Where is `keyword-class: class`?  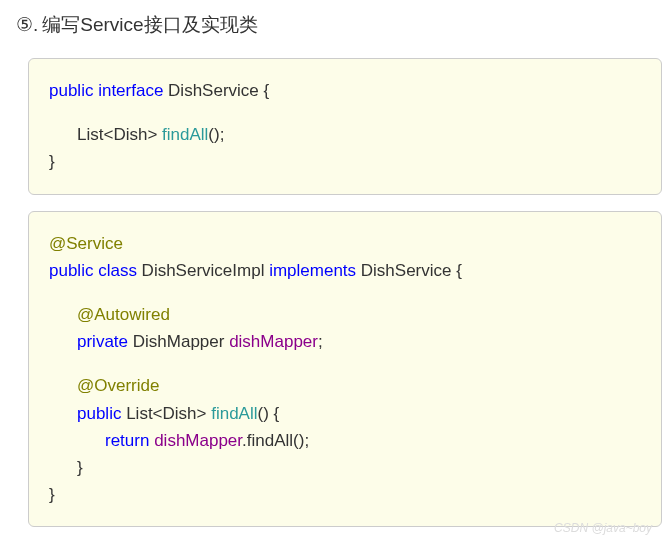 keyword-class: class is located at coordinates (118, 270).